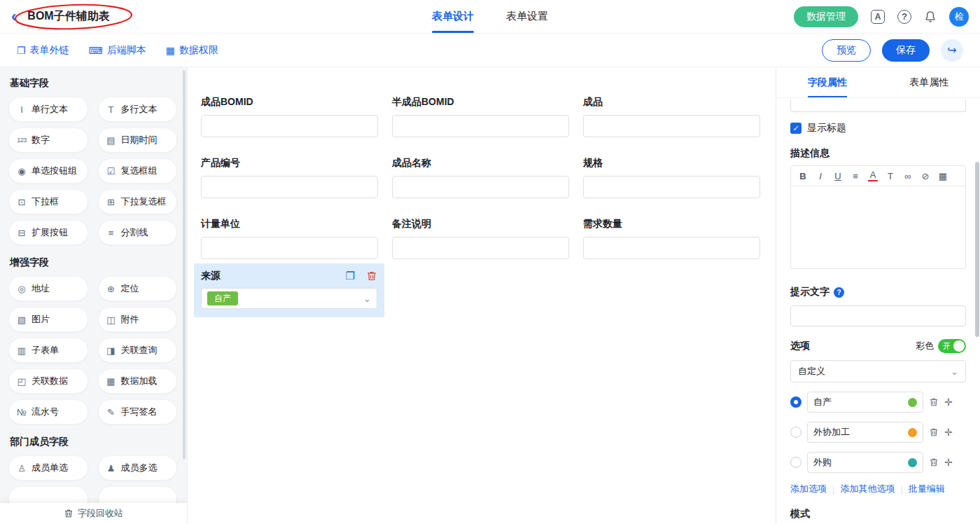 This screenshot has width=980, height=524. What do you see at coordinates (827, 83) in the screenshot?
I see `tab-field-properties: 字段属性` at bounding box center [827, 83].